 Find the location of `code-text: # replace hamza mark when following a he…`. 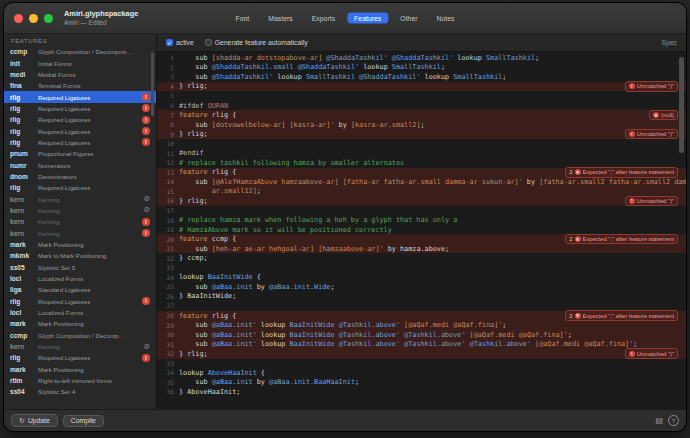

code-text: # replace hamza mark when following a he… is located at coordinates (432, 220).